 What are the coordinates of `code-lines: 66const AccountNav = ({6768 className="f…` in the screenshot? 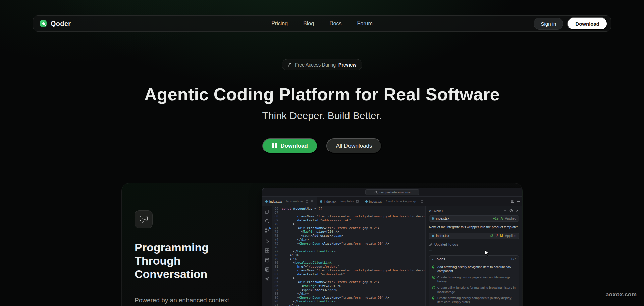 It's located at (349, 256).